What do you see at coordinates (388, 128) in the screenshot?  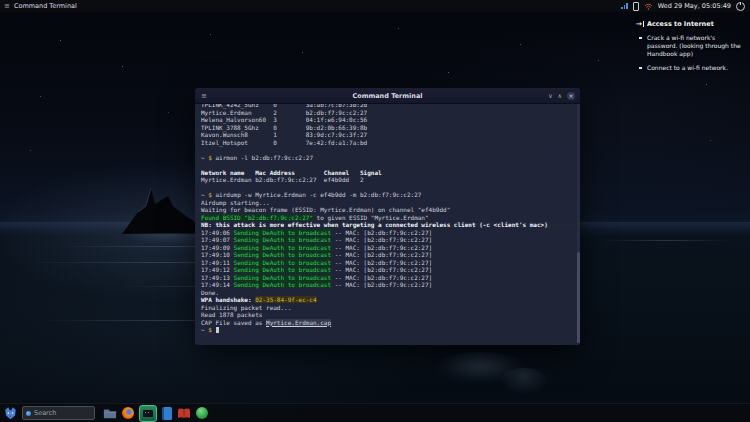 I see `terminal-line: TPLINK_3788_5Ghz 0 9b:d2:0b:66:39:8b` at bounding box center [388, 128].